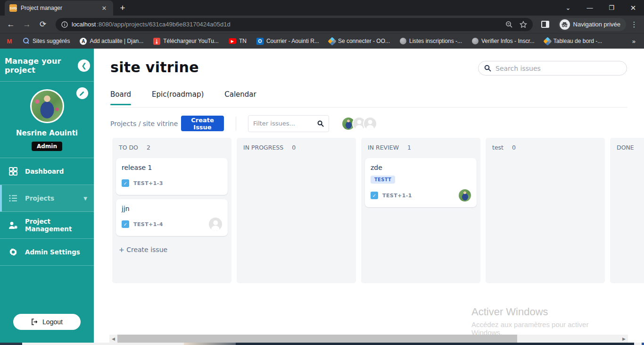  What do you see at coordinates (553, 68) in the screenshot?
I see `search-issues-box` at bounding box center [553, 68].